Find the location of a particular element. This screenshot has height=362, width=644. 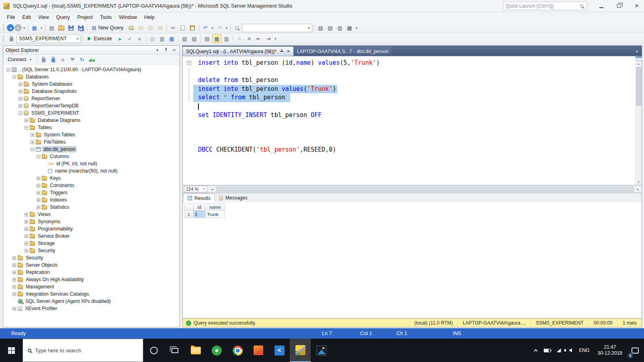

tray-expand-icon is located at coordinates (536, 351).